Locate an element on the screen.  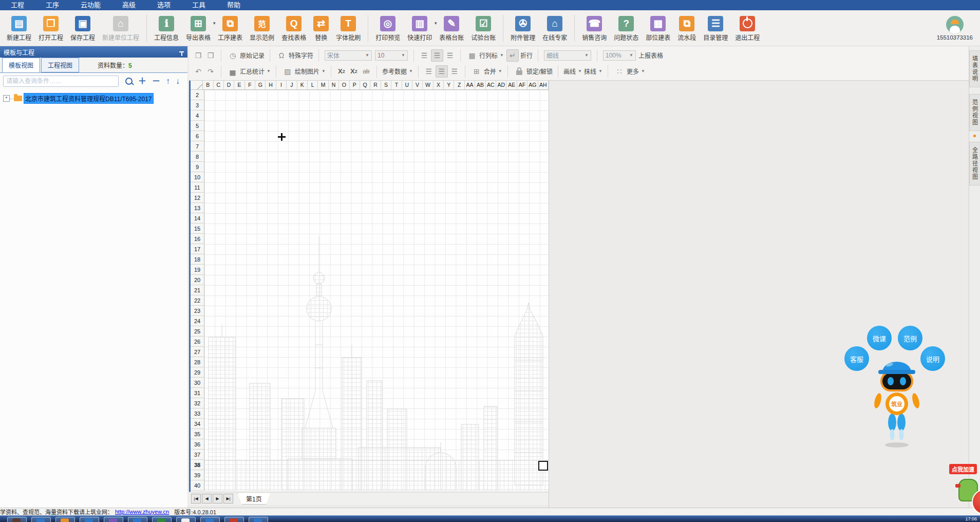
item-原始记录-button: ◷原始记录 is located at coordinates (246, 55).